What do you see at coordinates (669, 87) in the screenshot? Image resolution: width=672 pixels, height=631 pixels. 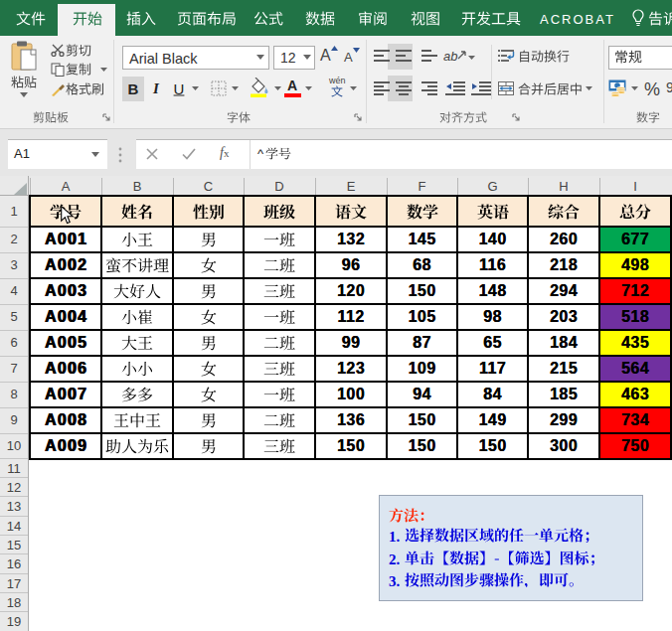 I see `svg-text: 9` at bounding box center [669, 87].